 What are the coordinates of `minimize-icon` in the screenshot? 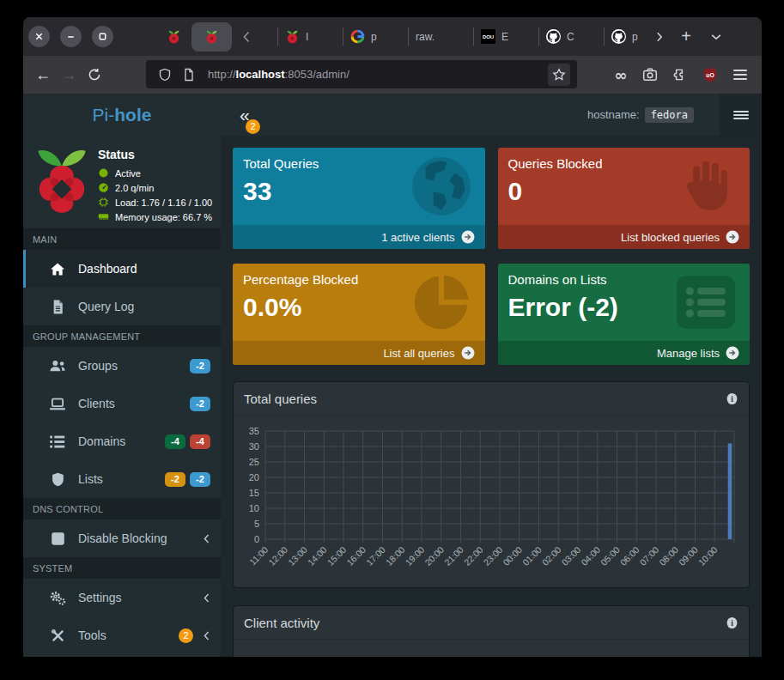 It's located at (70, 36).